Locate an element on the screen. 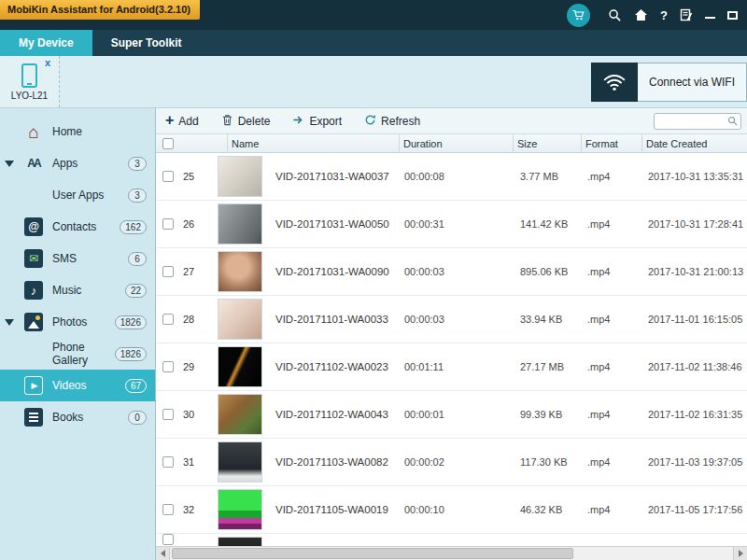  video-name: VID-20171031-WA0050 is located at coordinates (334, 224).